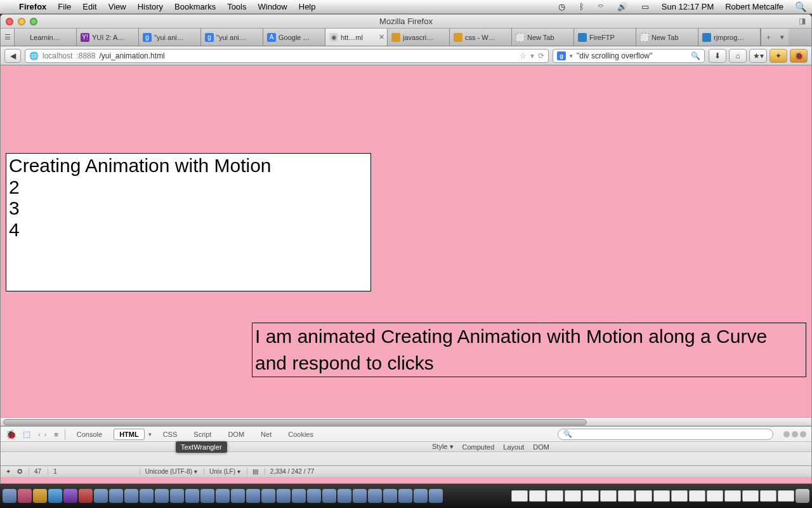  I want to click on tab: javascri…, so click(419, 37).